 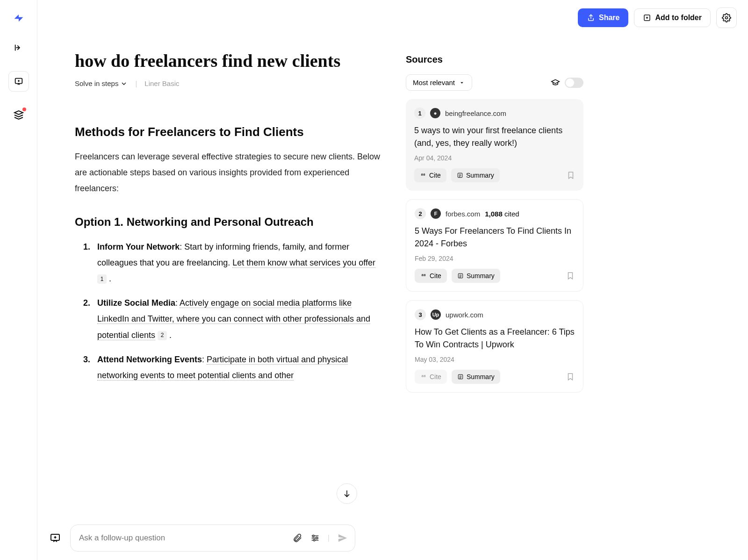 I want to click on new-thread-button, so click(x=55, y=538).